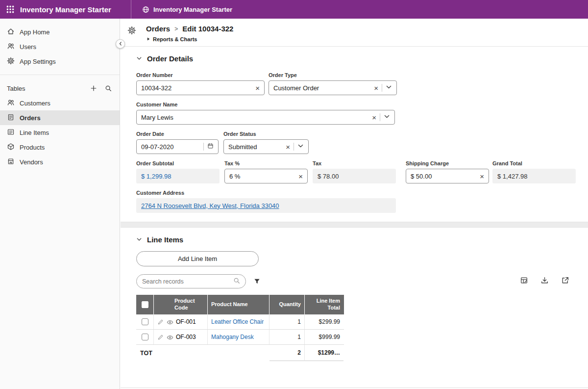  Describe the element at coordinates (255, 147) in the screenshot. I see `order-status-input` at that location.